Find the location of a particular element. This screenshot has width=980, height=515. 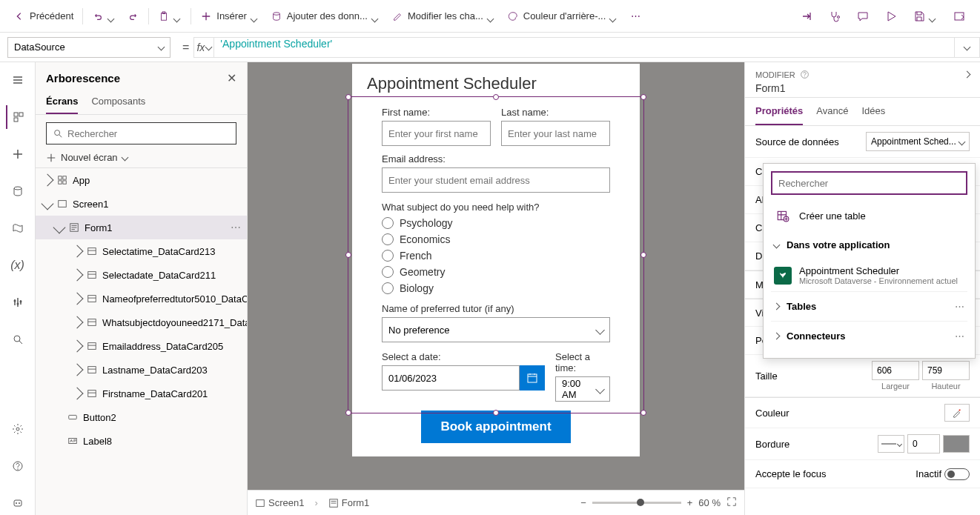

tab-screens: Écrans is located at coordinates (62, 102).